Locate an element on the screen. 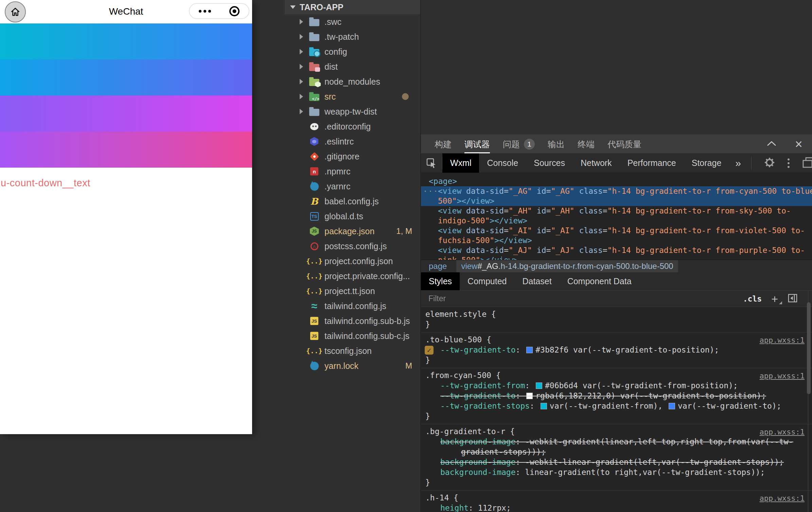  panel-tab-输出: 输出 is located at coordinates (556, 144).